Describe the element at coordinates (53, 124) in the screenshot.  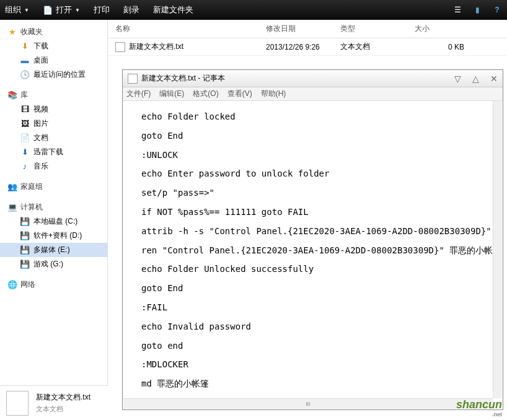
I see `sidebar-item-pictures: 🖼 图片` at that location.